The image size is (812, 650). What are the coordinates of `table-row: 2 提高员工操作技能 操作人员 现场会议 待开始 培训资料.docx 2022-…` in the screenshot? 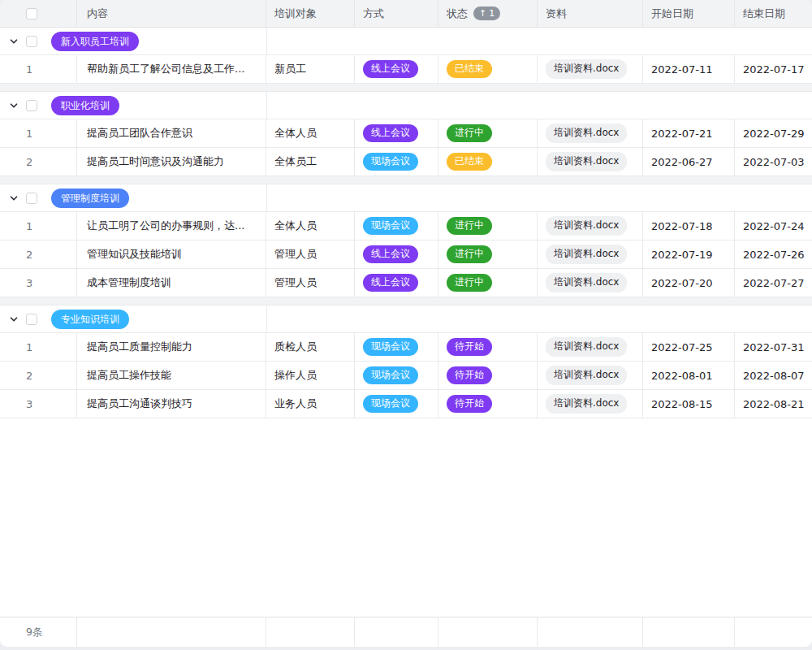 It's located at (406, 375).